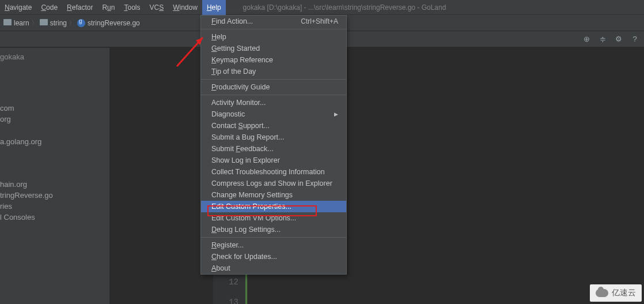 Image resolution: width=644 pixels, height=304 pixels. Describe the element at coordinates (55, 176) in the screenshot. I see `project-tree: gokaka com org a.golang.org hain.org tri…` at that location.